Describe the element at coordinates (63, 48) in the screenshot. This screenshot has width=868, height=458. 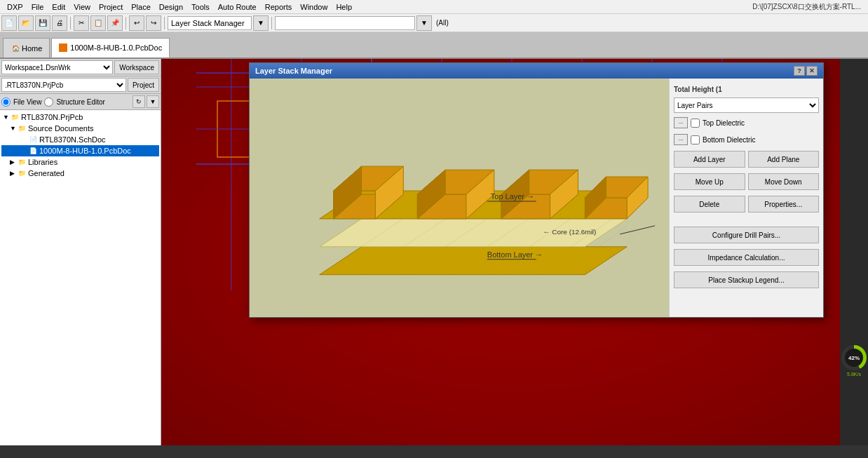
I see `pcb-tab-icon` at that location.